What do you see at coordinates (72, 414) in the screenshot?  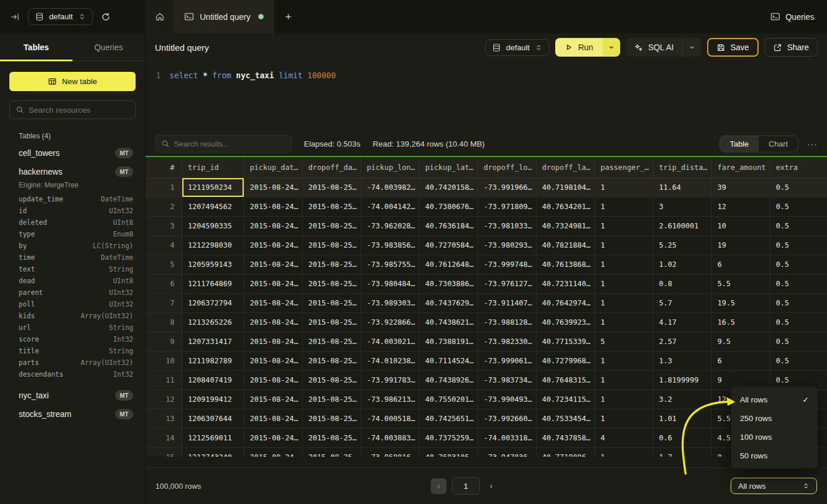 I see `sidebar-table-stocks-stream: stocks_stream MT` at bounding box center [72, 414].